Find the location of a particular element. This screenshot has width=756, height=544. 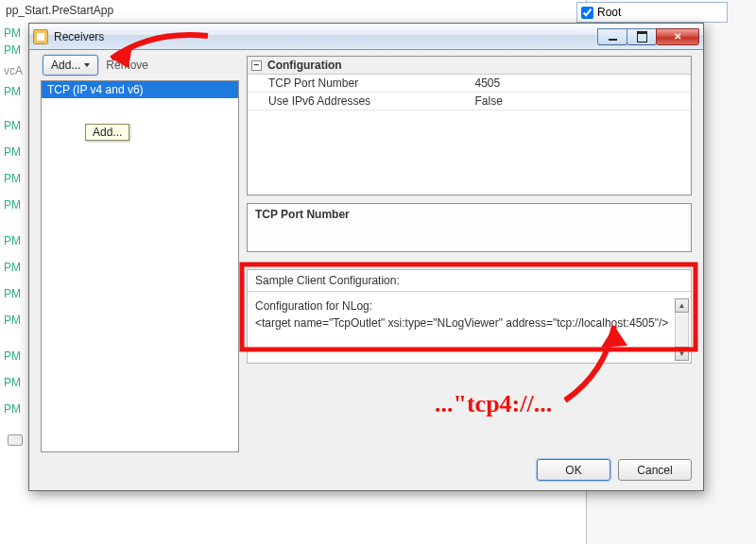

scroll-track is located at coordinates (682, 330).